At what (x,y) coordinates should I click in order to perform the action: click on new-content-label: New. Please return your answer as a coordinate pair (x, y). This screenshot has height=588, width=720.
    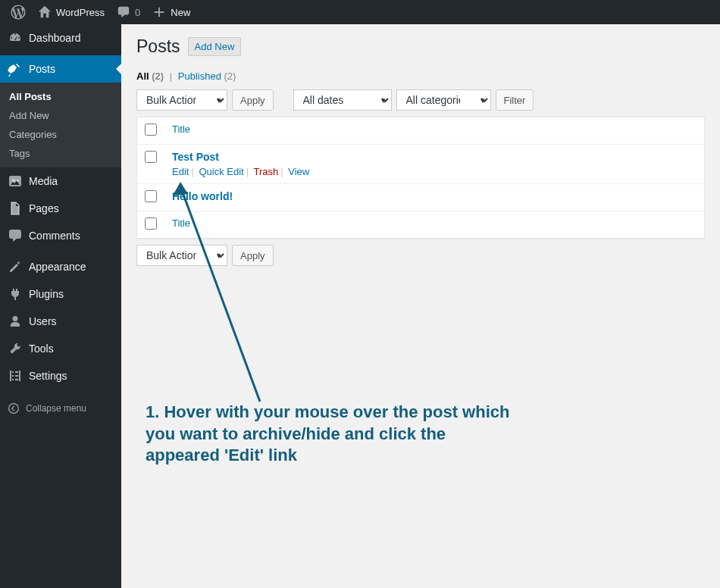
    Looking at the image, I should click on (180, 12).